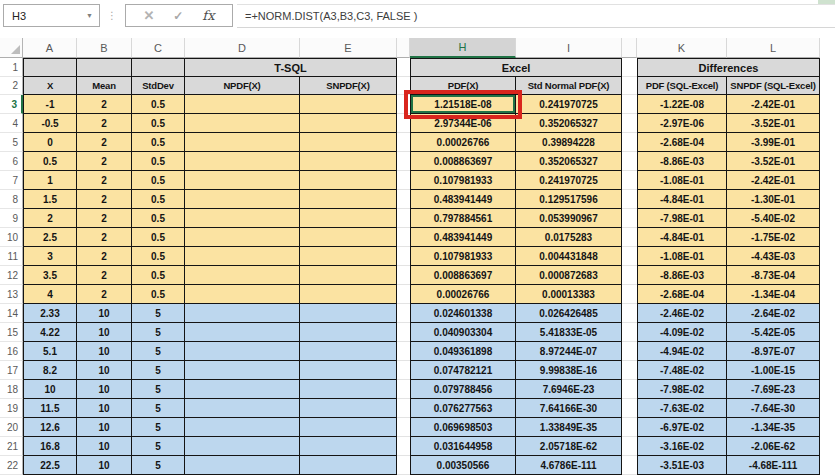 The image size is (835, 475). I want to click on cell-D6, so click(242, 162).